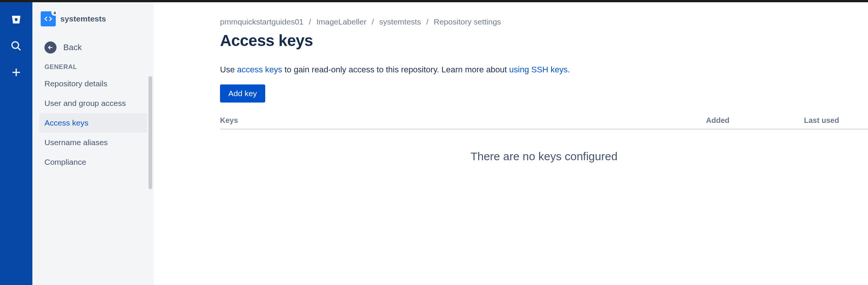 The height and width of the screenshot is (285, 868). I want to click on back-button: Back, so click(93, 48).